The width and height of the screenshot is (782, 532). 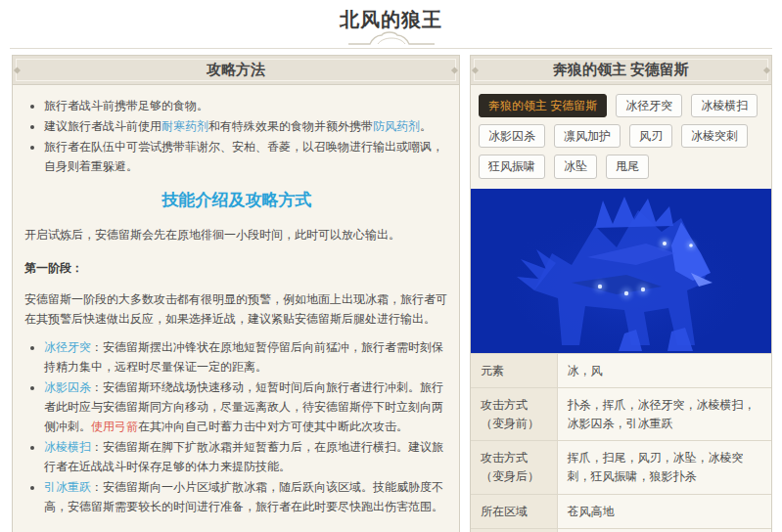 I want to click on page-title: 北风的狼王, so click(x=391, y=17).